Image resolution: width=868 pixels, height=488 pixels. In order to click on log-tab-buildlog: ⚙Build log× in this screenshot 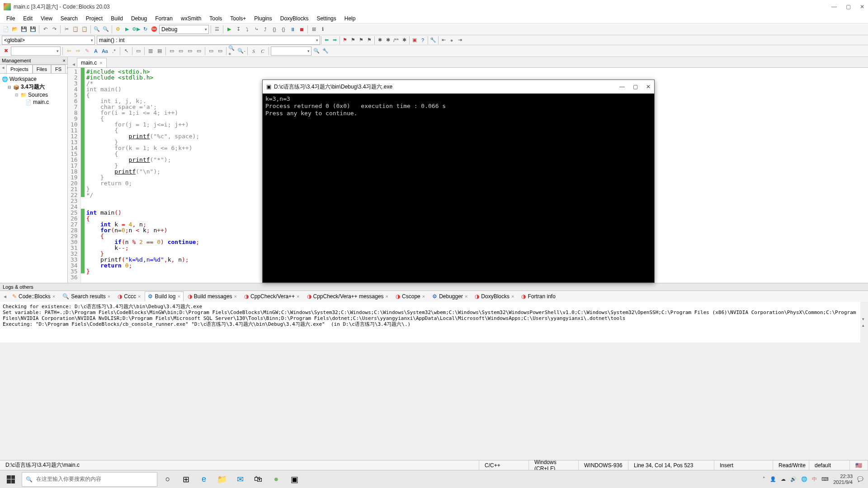, I will do `click(164, 296)`.